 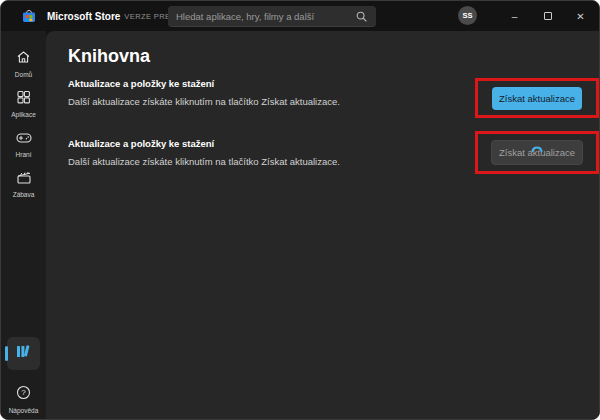 I want to click on sidebar-item-entertainment: Zábava, so click(x=24, y=184).